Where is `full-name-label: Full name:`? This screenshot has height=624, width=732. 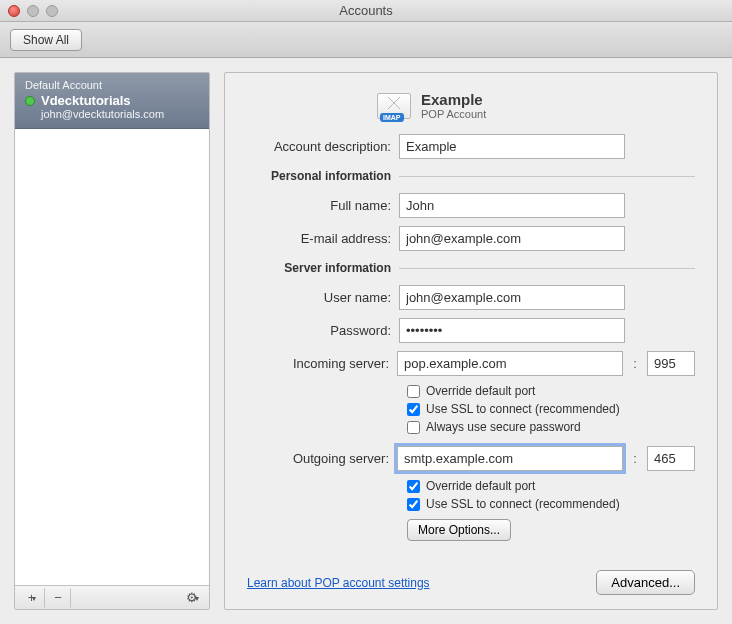
full-name-label: Full name: is located at coordinates (323, 206).